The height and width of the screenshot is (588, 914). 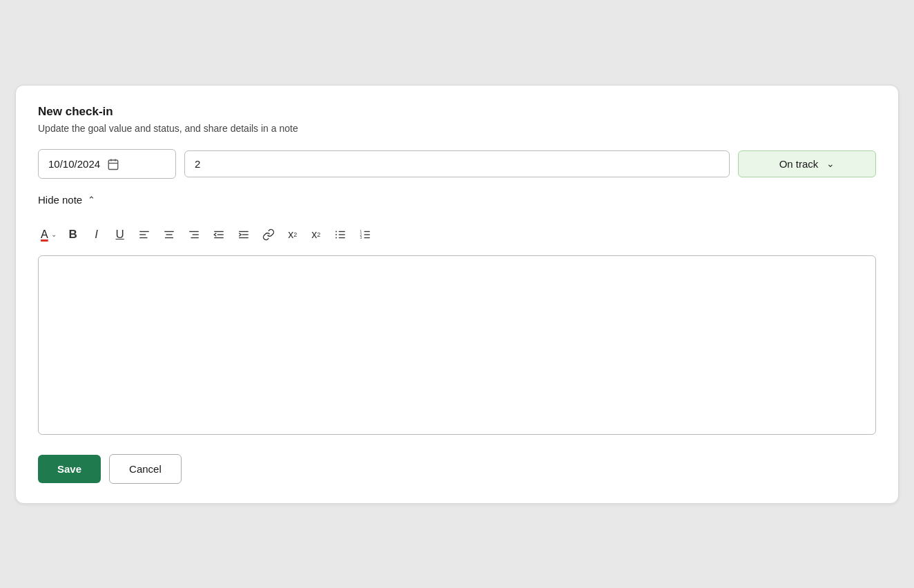 What do you see at coordinates (48, 235) in the screenshot?
I see `font-color-button: A ⌄` at bounding box center [48, 235].